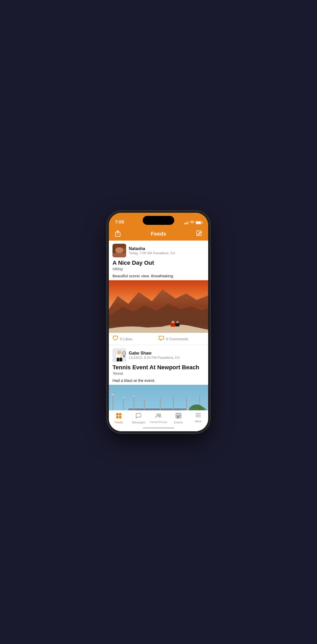  Describe the element at coordinates (139, 418) in the screenshot. I see `tab-messages: Messages` at that location.